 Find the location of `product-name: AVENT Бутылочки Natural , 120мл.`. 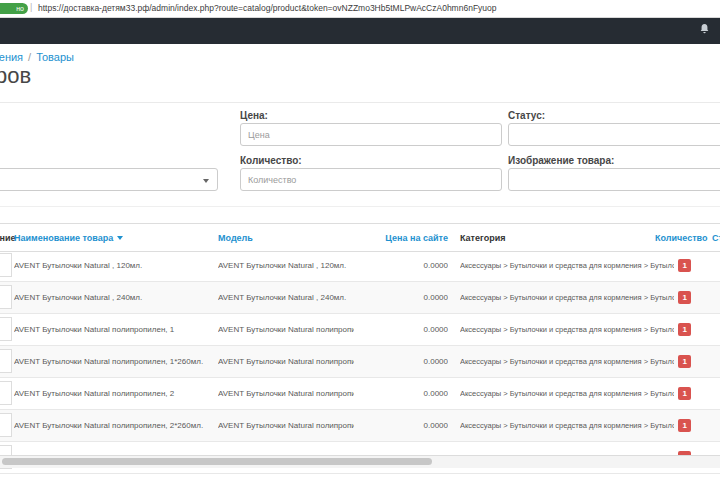

product-name: AVENT Бутылочки Natural , 120мл. is located at coordinates (113, 266).